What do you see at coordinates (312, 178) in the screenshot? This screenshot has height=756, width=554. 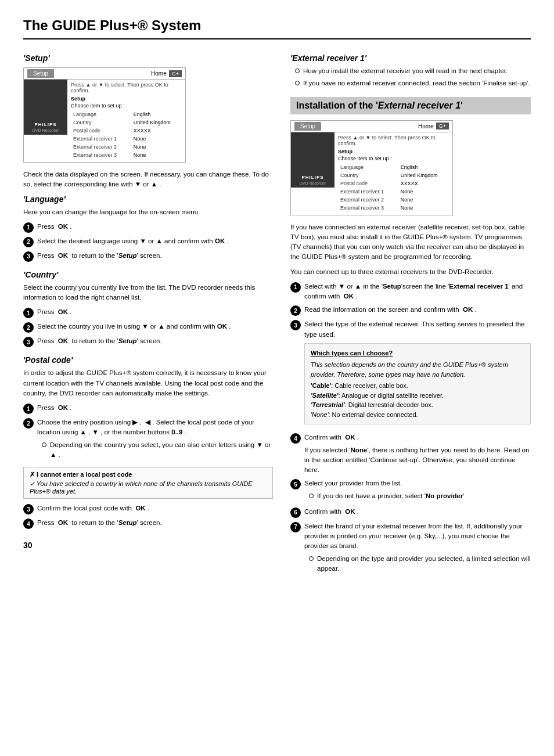 I see `philips-logo-2: PHILIPS` at bounding box center [312, 178].